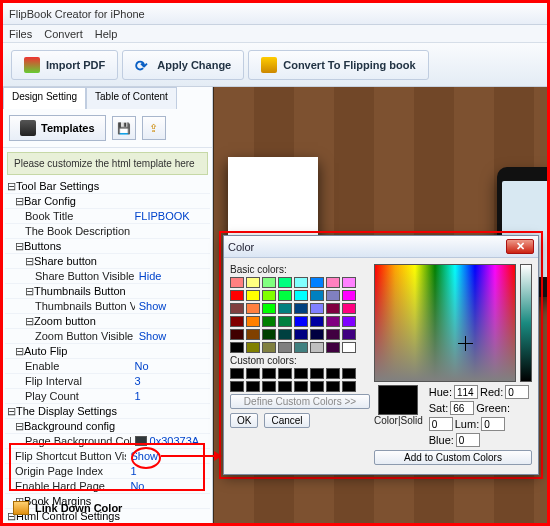 The height and width of the screenshot is (526, 550). What do you see at coordinates (466, 392) in the screenshot?
I see `hue-input` at bounding box center [466, 392].